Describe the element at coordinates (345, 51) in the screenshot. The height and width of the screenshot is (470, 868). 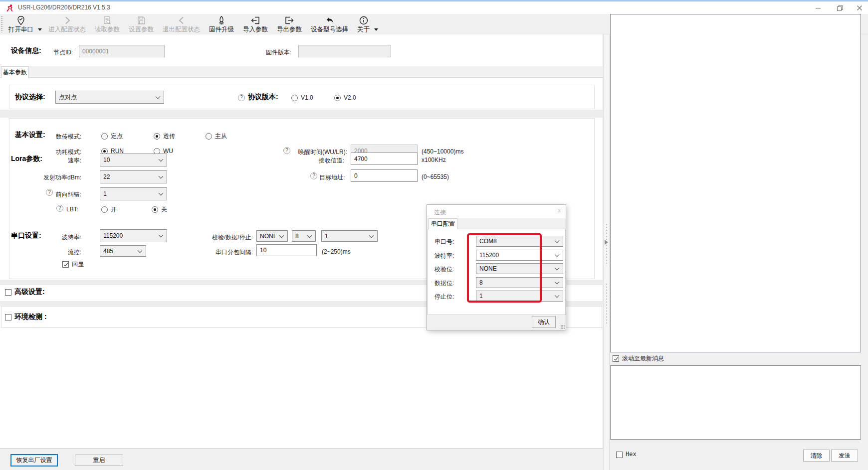
I see `firmware-version-field` at that location.